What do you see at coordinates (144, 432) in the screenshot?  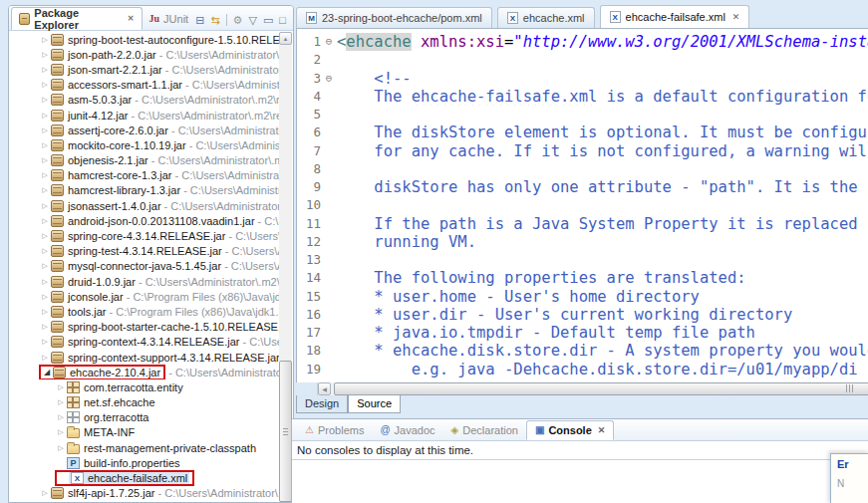 I see `tree-item: ▷META-INF` at bounding box center [144, 432].